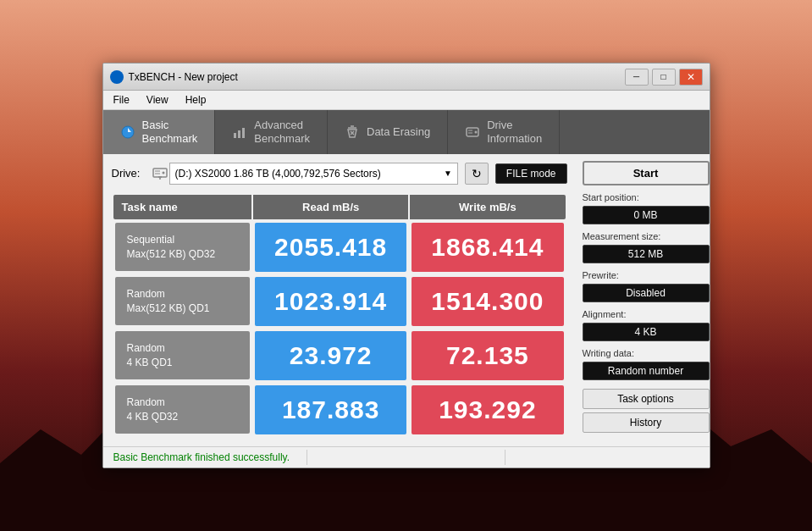 Image resolution: width=812 pixels, height=531 pixels. Describe the element at coordinates (157, 100) in the screenshot. I see `menu-view: View` at that location.